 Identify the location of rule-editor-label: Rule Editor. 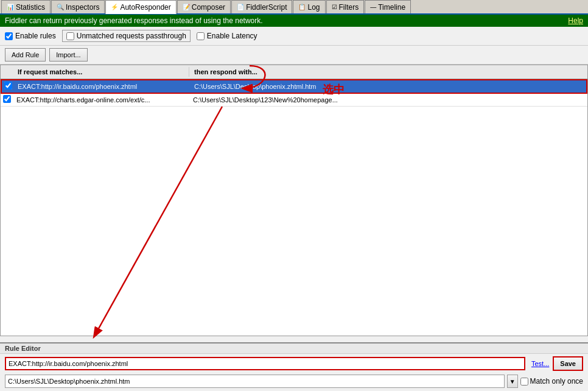
(294, 348).